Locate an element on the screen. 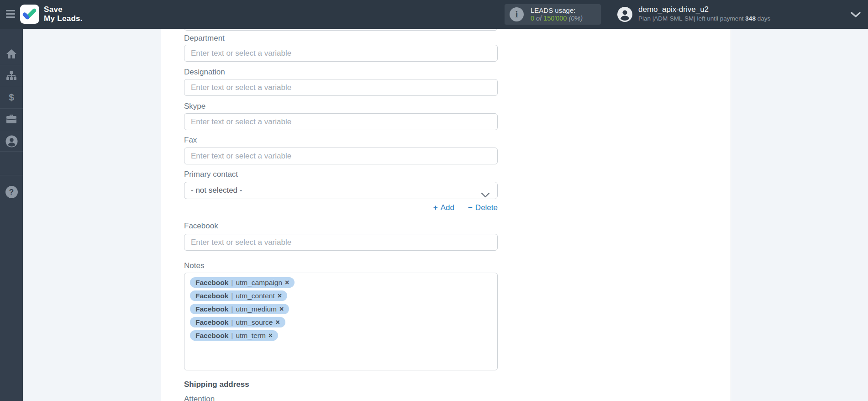 The width and height of the screenshot is (868, 401). sidebar-item-home is located at coordinates (11, 55).